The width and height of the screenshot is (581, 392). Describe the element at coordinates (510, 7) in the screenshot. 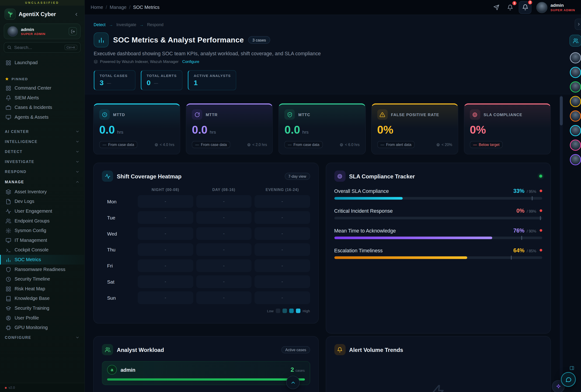

I see `notifications-button: 1` at that location.